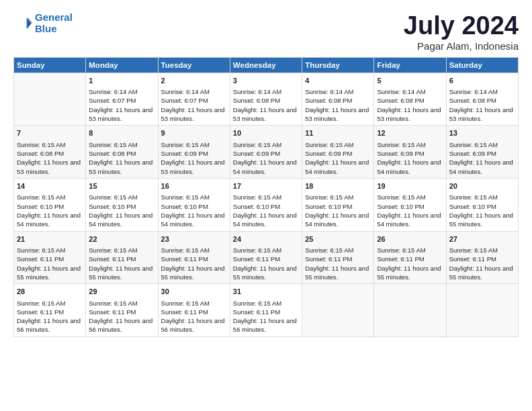 Image resolution: width=532 pixels, height=411 pixels. Describe the element at coordinates (266, 291) in the screenshot. I see `day-number: 31` at that location.